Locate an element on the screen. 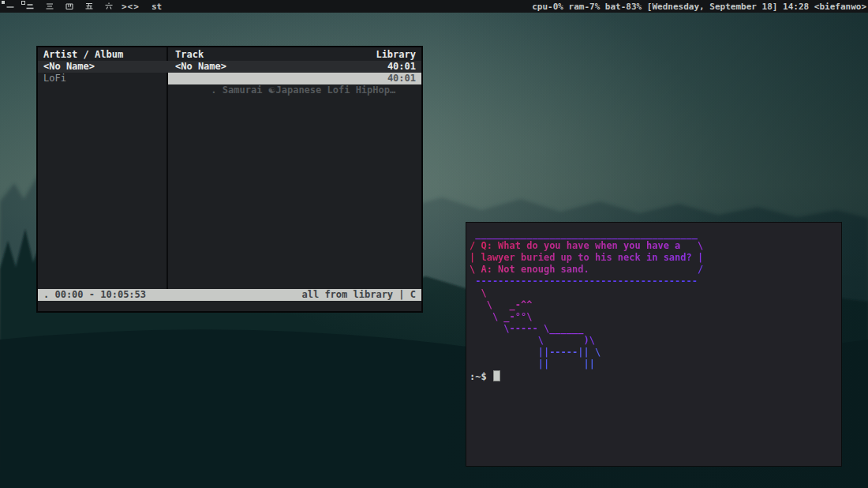  column-header-artist-album: Artist / Album is located at coordinates (84, 55).